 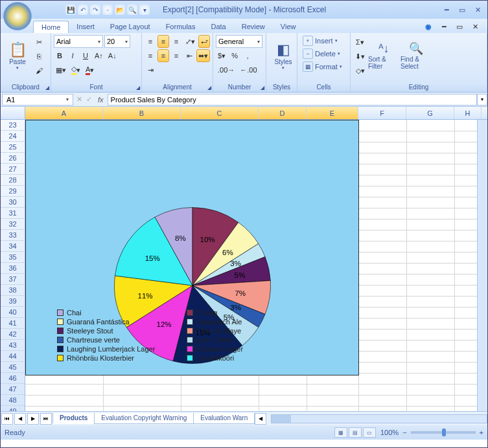 What do you see at coordinates (191, 41) in the screenshot?
I see `orientation-icon: ⤢▾` at bounding box center [191, 41].